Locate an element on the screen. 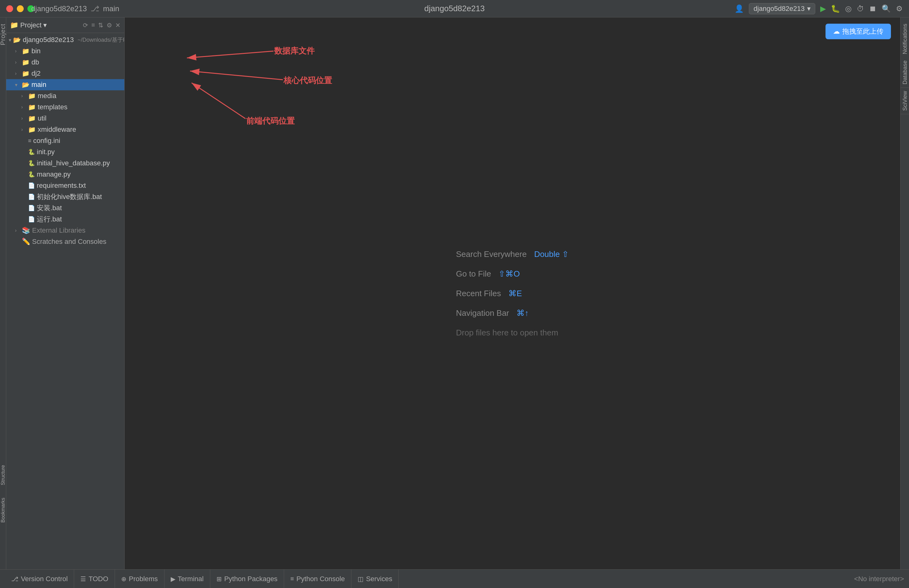 This screenshot has height=588, width=909. tree-item-init-py: › 🐍 init.py is located at coordinates (65, 152).